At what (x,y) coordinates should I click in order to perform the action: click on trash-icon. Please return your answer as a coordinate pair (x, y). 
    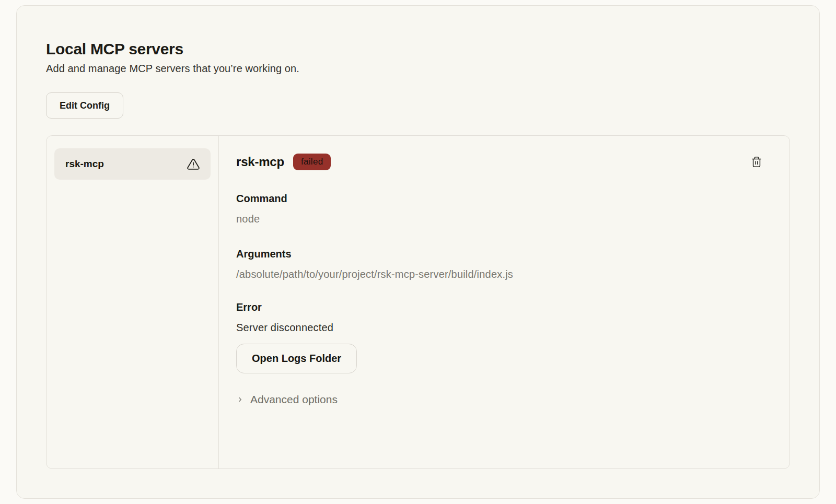
    Looking at the image, I should click on (757, 162).